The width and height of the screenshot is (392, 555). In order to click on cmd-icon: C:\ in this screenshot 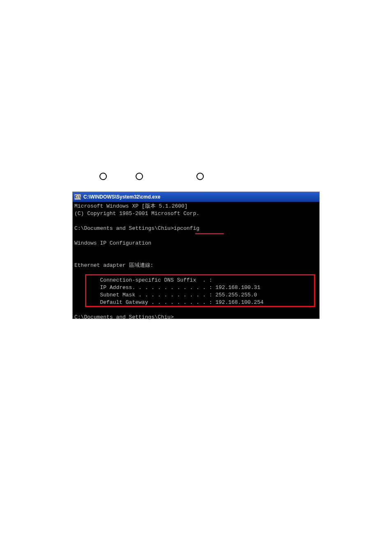, I will do `click(78, 197)`.